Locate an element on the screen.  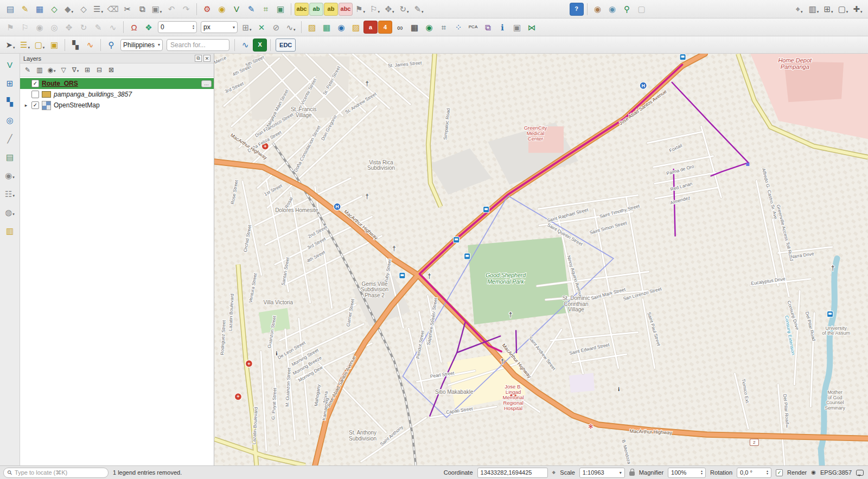
deselect-features-icon: ▢▾ is located at coordinates (40, 45).